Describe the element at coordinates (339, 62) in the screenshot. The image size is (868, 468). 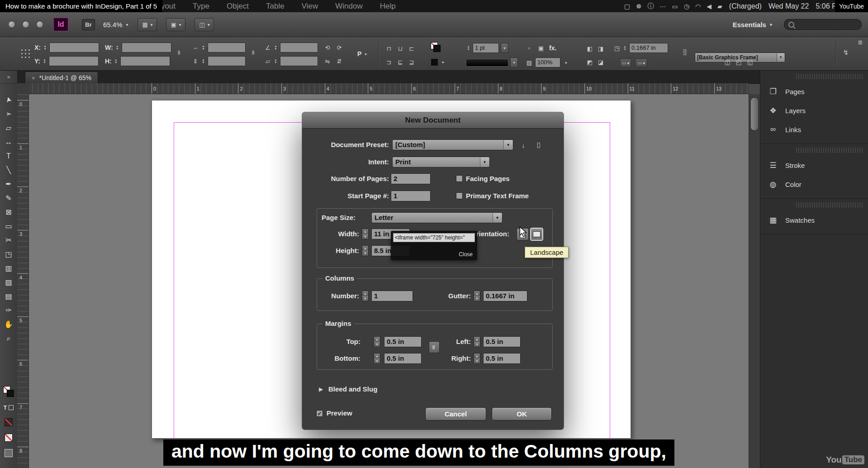
I see `flip-vertical-icon: ⇵` at that location.